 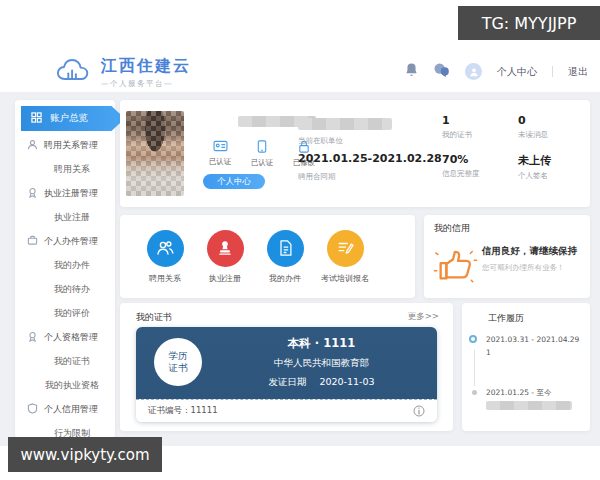 What do you see at coordinates (553, 176) in the screenshot?
I see `stat-label: 个人签名` at bounding box center [553, 176].